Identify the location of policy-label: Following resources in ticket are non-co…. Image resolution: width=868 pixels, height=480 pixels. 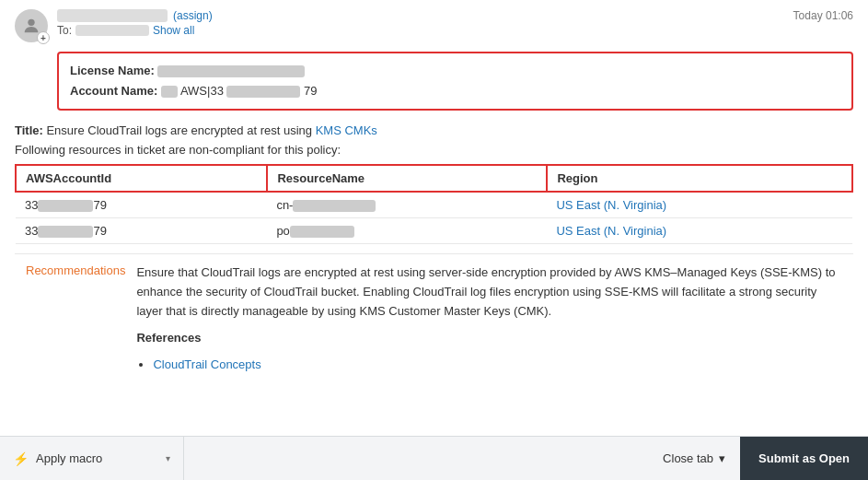
(434, 149).